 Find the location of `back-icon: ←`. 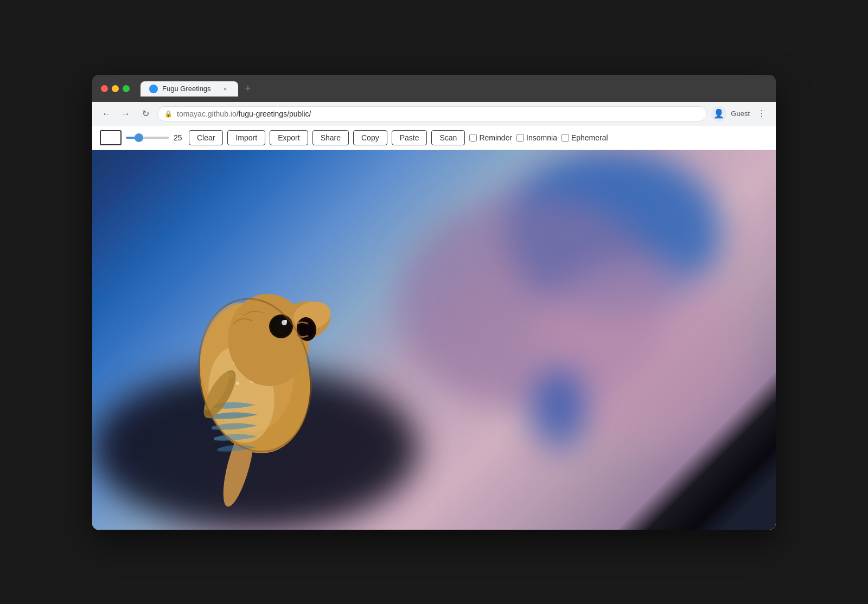

back-icon: ← is located at coordinates (106, 114).